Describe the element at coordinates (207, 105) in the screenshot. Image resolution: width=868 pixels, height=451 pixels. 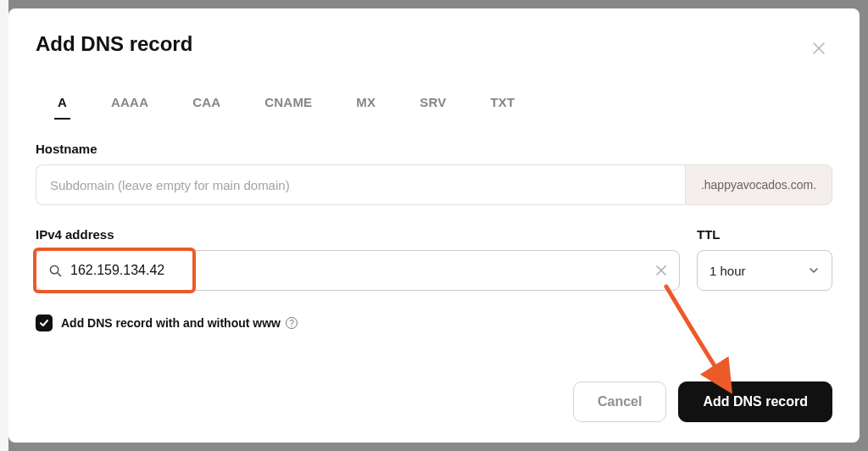
I see `tab-caa: CAA` at that location.